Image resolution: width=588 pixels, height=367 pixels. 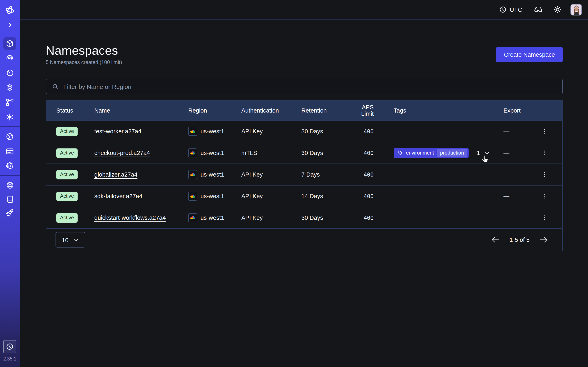 What do you see at coordinates (10, 137) in the screenshot?
I see `sidebar-item-usage` at bounding box center [10, 137].